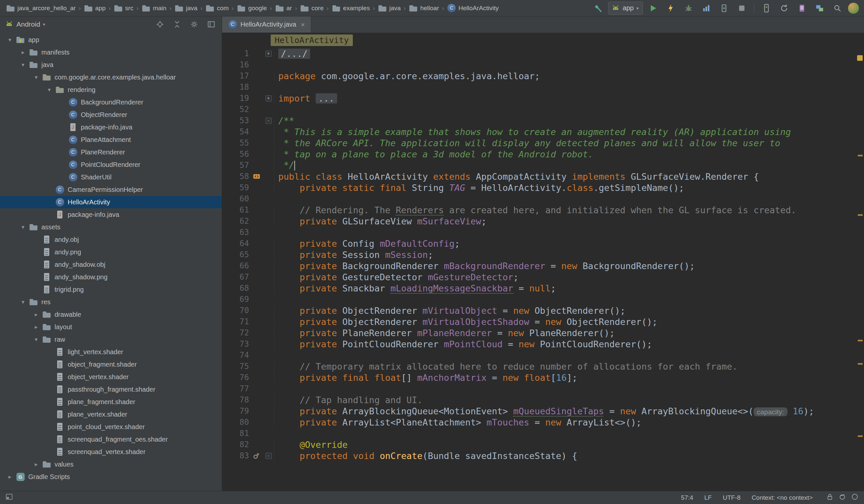 The width and height of the screenshot is (864, 504). Describe the element at coordinates (543, 176) in the screenshot. I see `code-line: 58public class HelloArActivity extends A…` at that location.